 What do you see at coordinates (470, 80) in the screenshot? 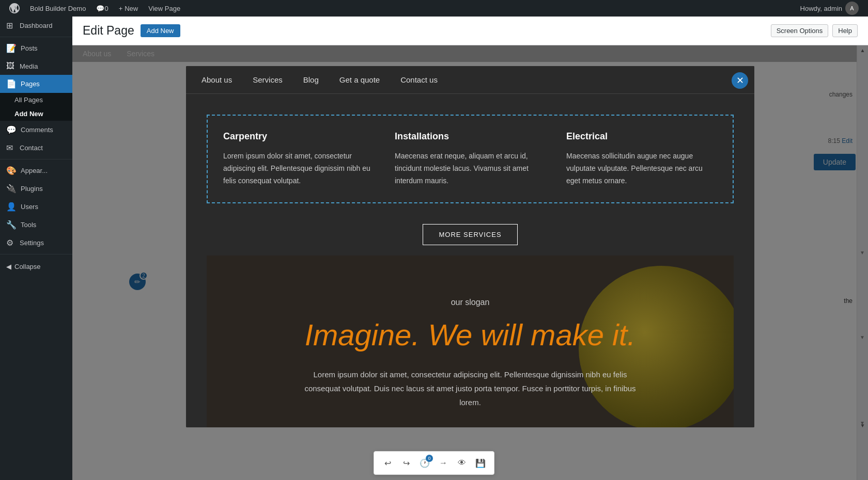
I see `popup-nav: About us Services Blog Get a quote Conta…` at bounding box center [470, 80].